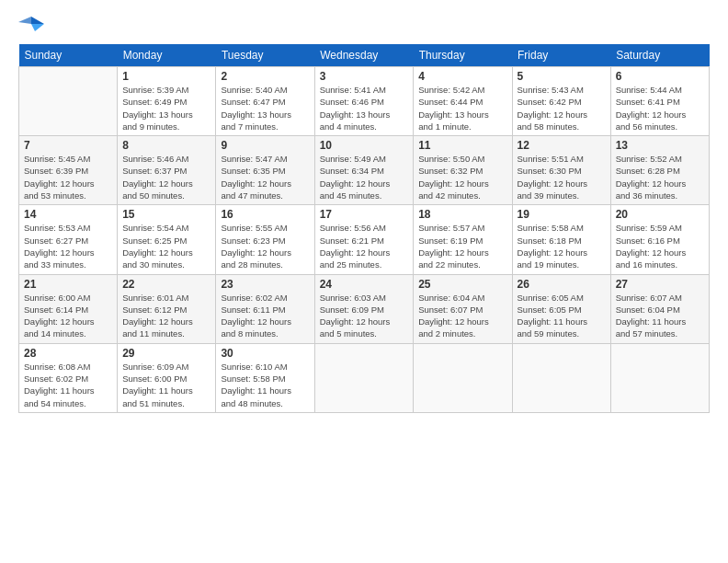  I want to click on calendar-cell: 12Sunrise: 5:51 AM Sunset: 6:30 PM Dayli…, so click(561, 171).